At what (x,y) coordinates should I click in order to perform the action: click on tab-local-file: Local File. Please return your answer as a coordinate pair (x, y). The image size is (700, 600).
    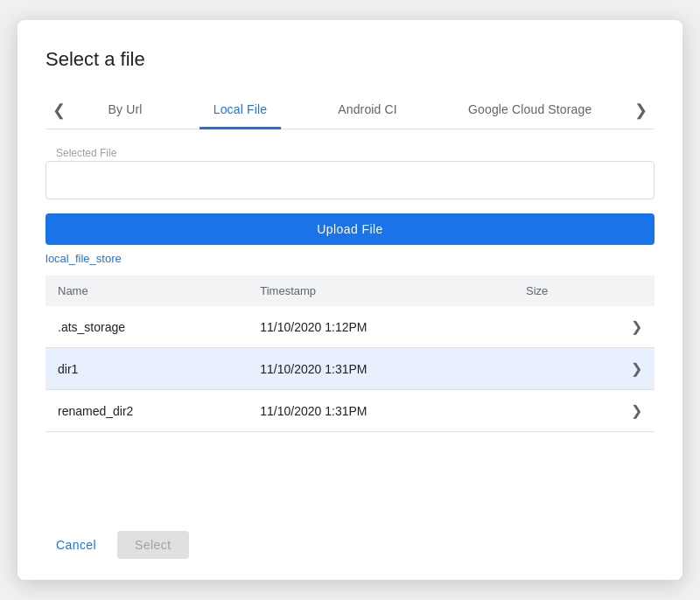
    Looking at the image, I should click on (240, 110).